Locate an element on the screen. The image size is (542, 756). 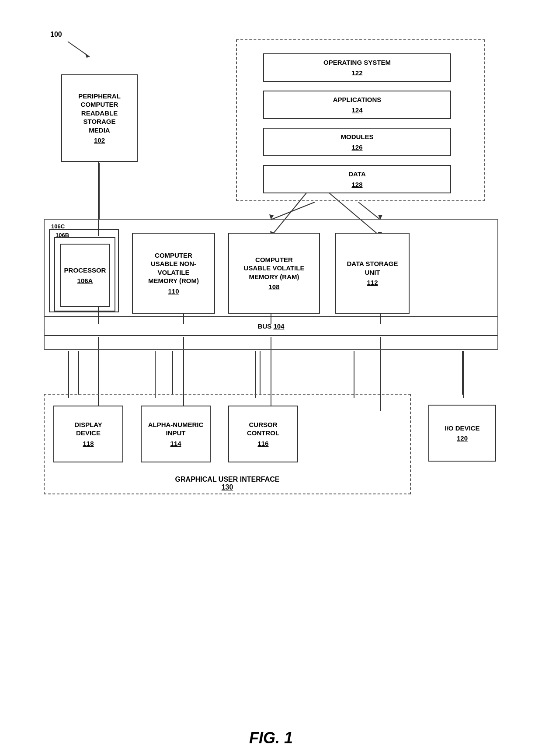
io-label: I/O DEVICE is located at coordinates (462, 428).